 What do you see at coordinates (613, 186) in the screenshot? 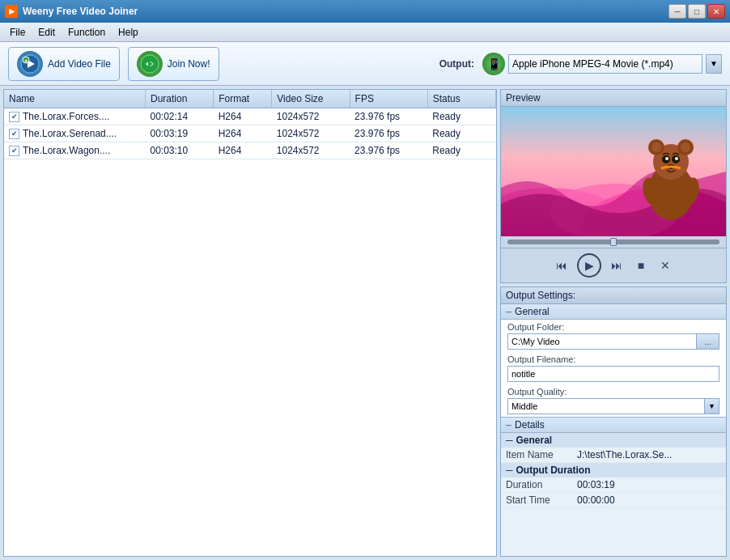
I see `preview-section: Preview` at bounding box center [613, 186].